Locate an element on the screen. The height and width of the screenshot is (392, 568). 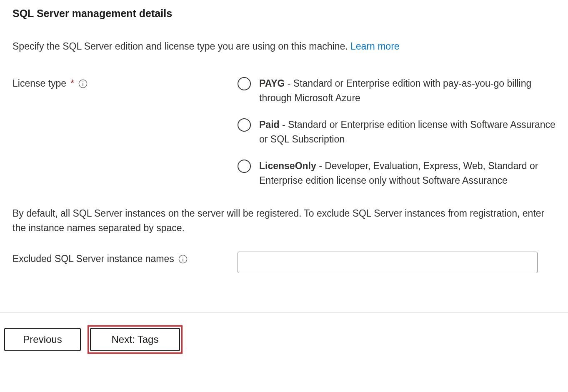
radio-option-paid: Paid - Standard or Enterprise edition li… is located at coordinates (397, 132).